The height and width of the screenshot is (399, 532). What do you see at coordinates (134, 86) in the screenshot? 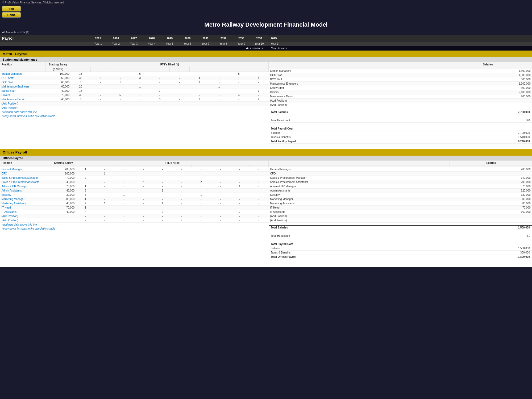
I see `metro-assumptions-table: Position Starting Salary FTE's Hired (#)…` at bounding box center [134, 86].